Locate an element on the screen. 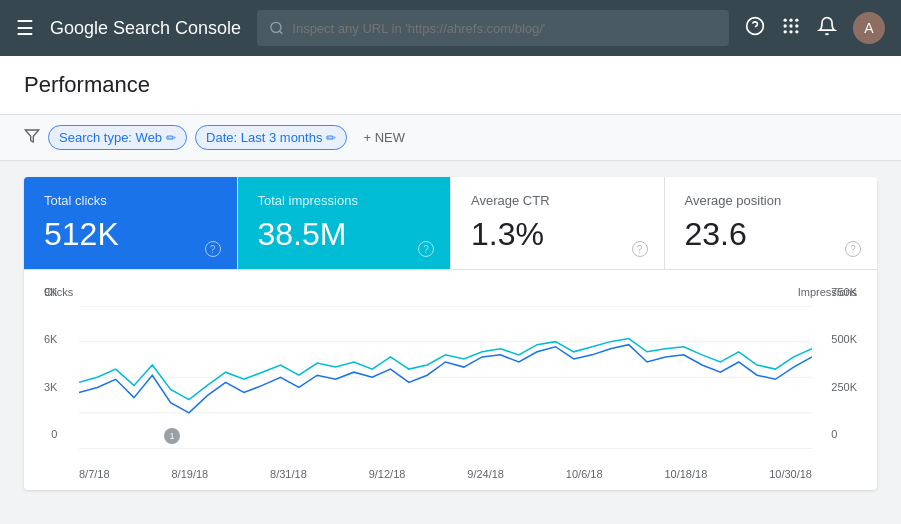 This screenshot has width=901, height=524. y-left-0: 0 is located at coordinates (54, 434).